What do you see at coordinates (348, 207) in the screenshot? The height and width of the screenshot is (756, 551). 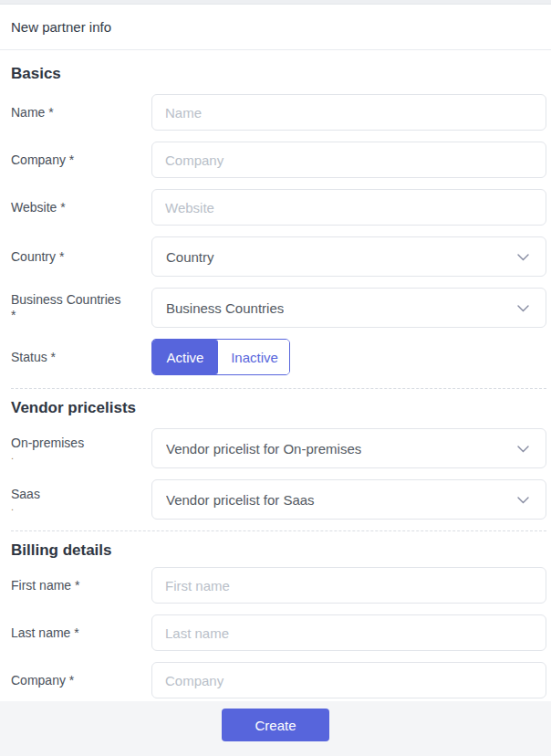 I see `website-field` at bounding box center [348, 207].